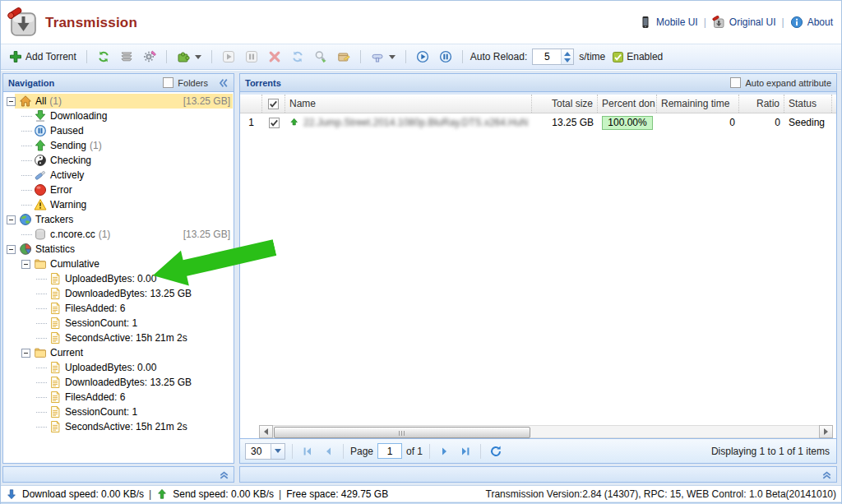 This screenshot has width=842, height=504. Describe the element at coordinates (118, 160) in the screenshot. I see `tree-item-checking: Checking` at that location.